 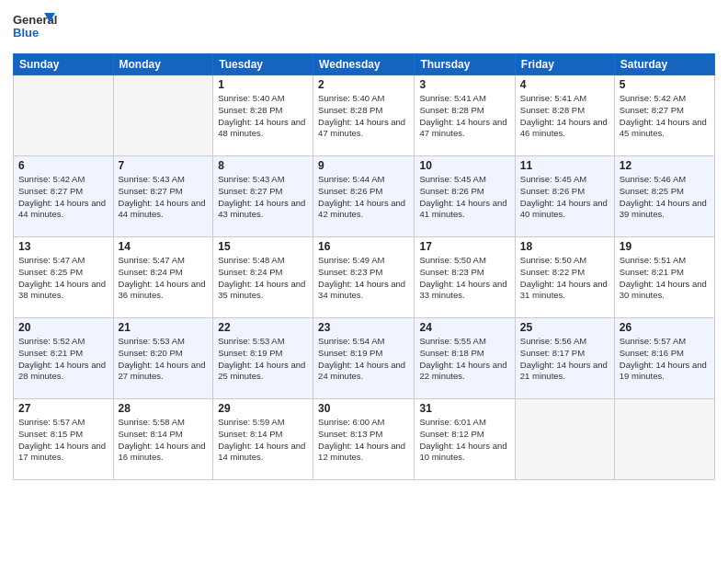 What do you see at coordinates (564, 116) in the screenshot?
I see `calendar-cell: 4Sunrise: 5:41 AM Sunset: 8:28 PM Daylig…` at bounding box center [564, 116].